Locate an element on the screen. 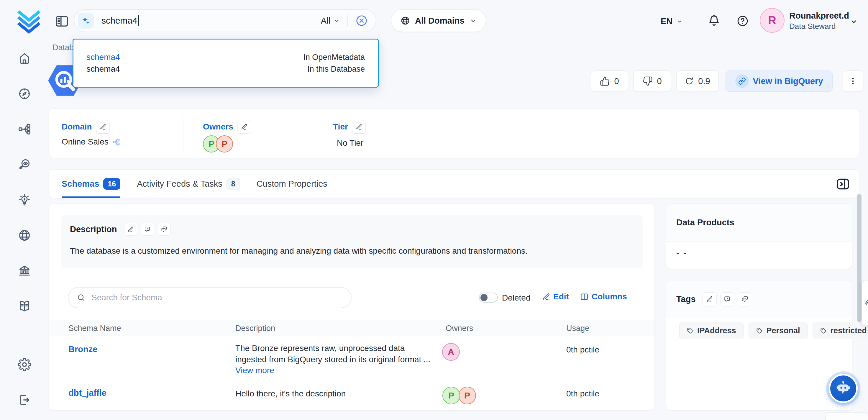 This screenshot has width=868, height=420. tags-title: Tags is located at coordinates (686, 299).